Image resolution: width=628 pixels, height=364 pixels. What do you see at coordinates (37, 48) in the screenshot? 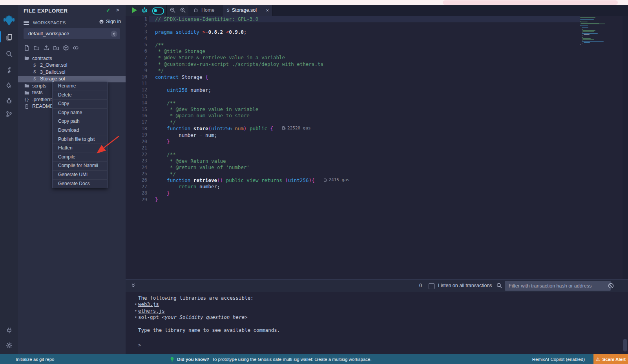
I see `new-folder-icon` at bounding box center [37, 48].